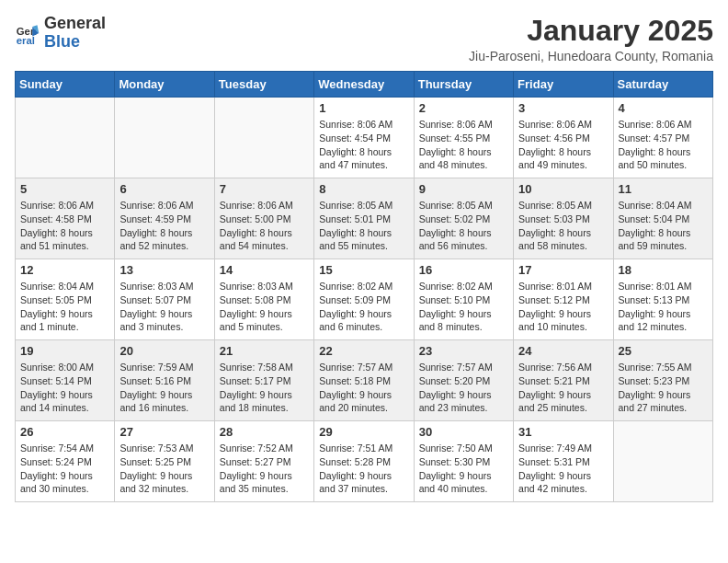  Describe the element at coordinates (463, 190) in the screenshot. I see `day-number: 9` at that location.